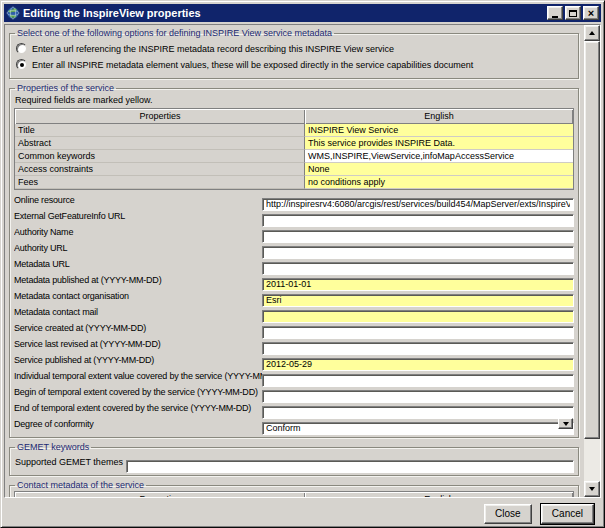 The image size is (605, 528). Describe the element at coordinates (302, 13) in the screenshot. I see `titlebar: Editing the InspireView properties ×` at that location.